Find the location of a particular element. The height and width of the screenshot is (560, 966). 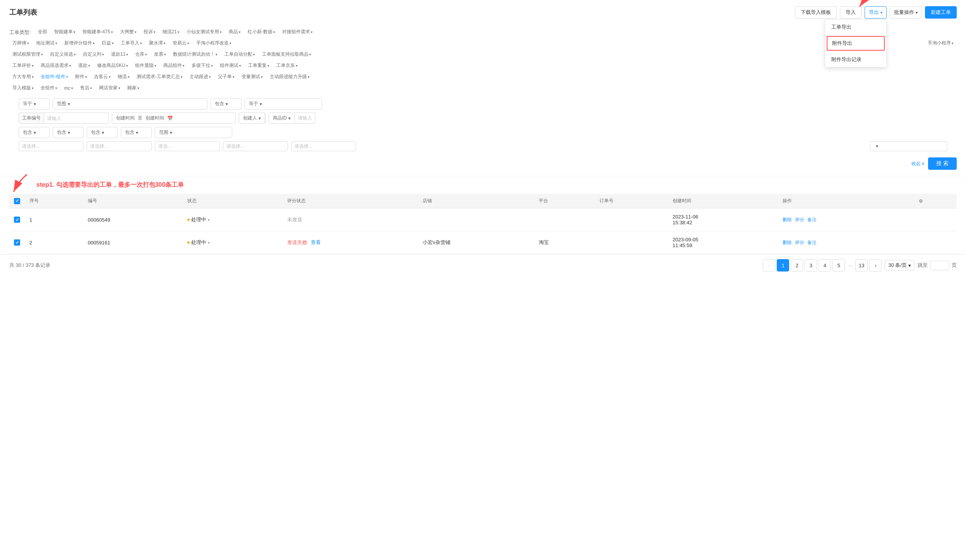

row2-check-link: 查看 is located at coordinates (316, 242).